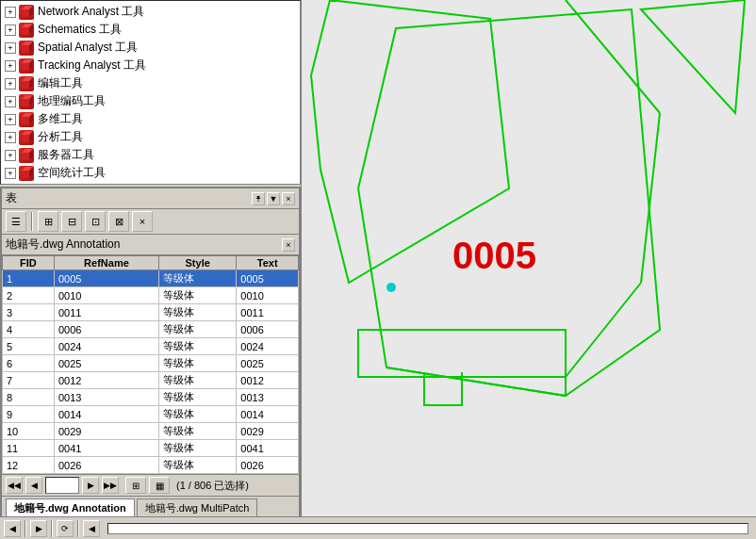 The width and height of the screenshot is (756, 539). What do you see at coordinates (28, 347) in the screenshot?
I see `table-cell: 5` at bounding box center [28, 347].